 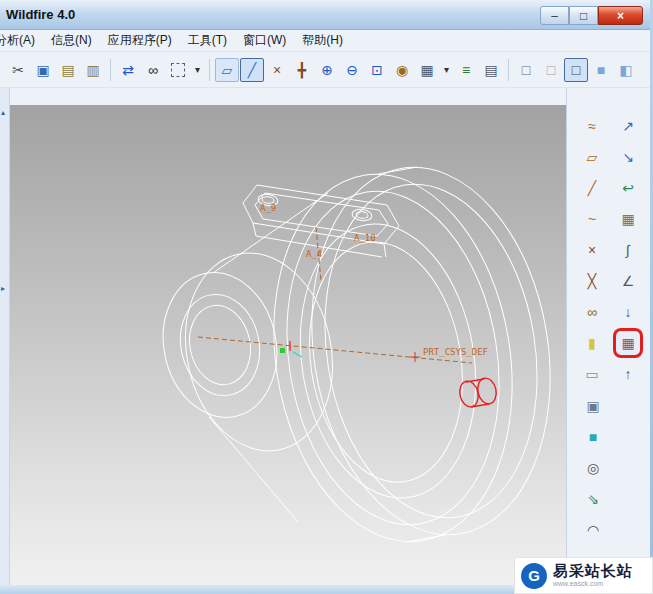 What do you see at coordinates (592, 157) in the screenshot?
I see `datum-plane-icon: ▱` at bounding box center [592, 157].